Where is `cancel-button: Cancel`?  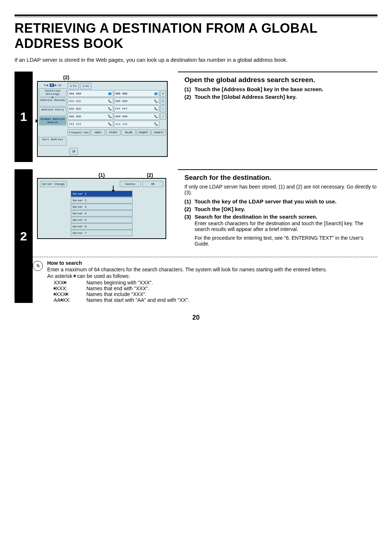
cancel-button: Cancel is located at coordinates (130, 184).